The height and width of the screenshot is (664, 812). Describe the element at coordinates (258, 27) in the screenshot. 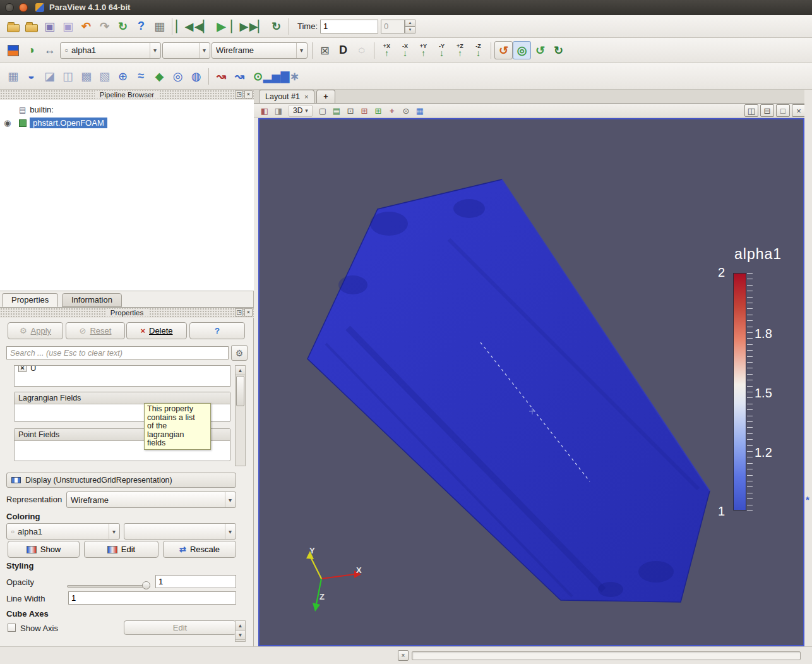

I see `last-frame-icon: ▶▏` at that location.